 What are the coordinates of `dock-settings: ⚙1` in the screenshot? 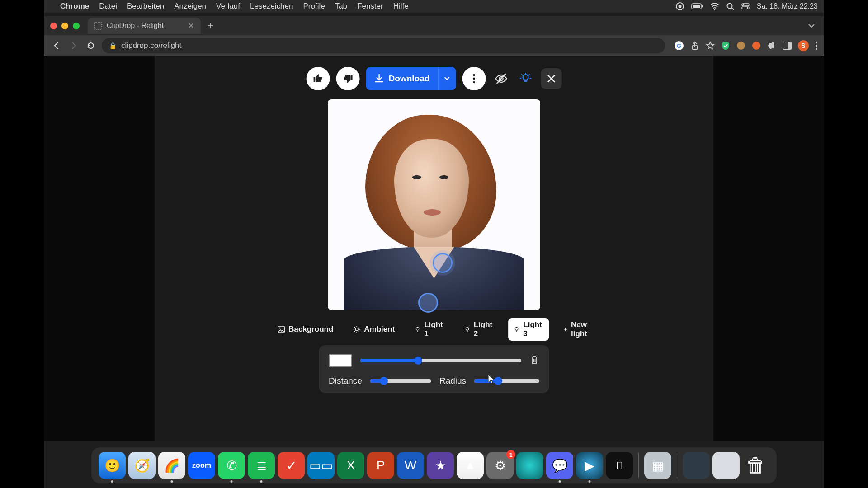 It's located at (500, 465).